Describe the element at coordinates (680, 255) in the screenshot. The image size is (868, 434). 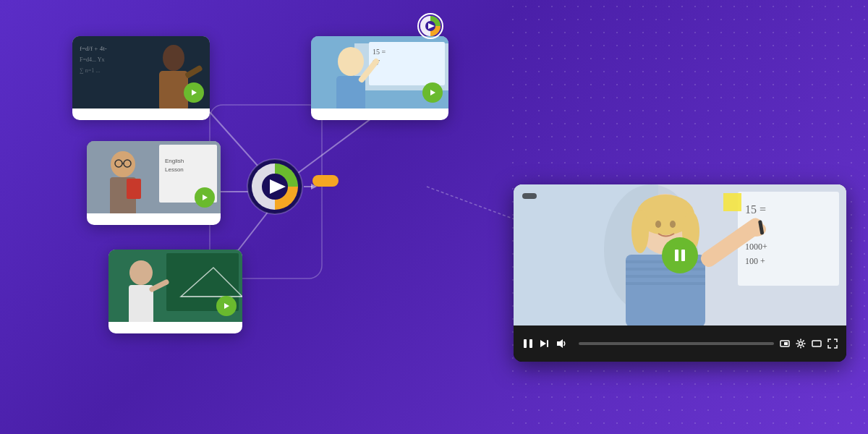
I see `player-video-area: 15 = 87 1000+ 100 +` at that location.